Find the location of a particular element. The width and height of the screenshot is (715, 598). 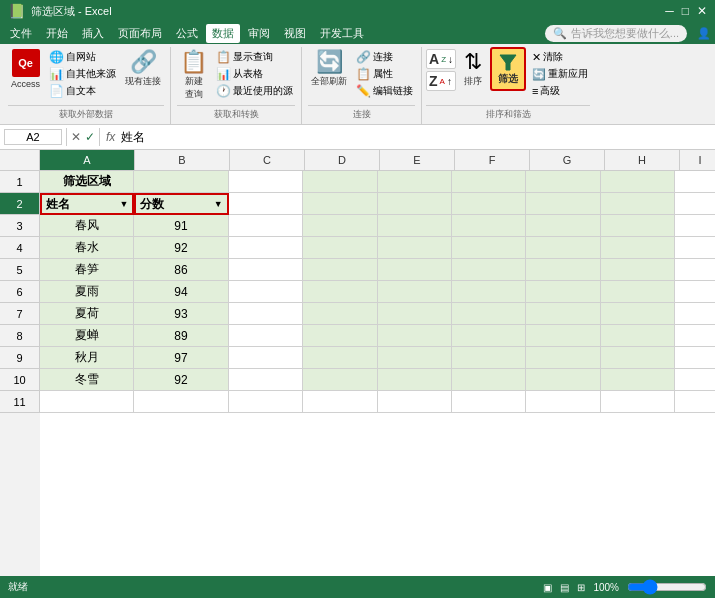

cell-e2 is located at coordinates (415, 204).